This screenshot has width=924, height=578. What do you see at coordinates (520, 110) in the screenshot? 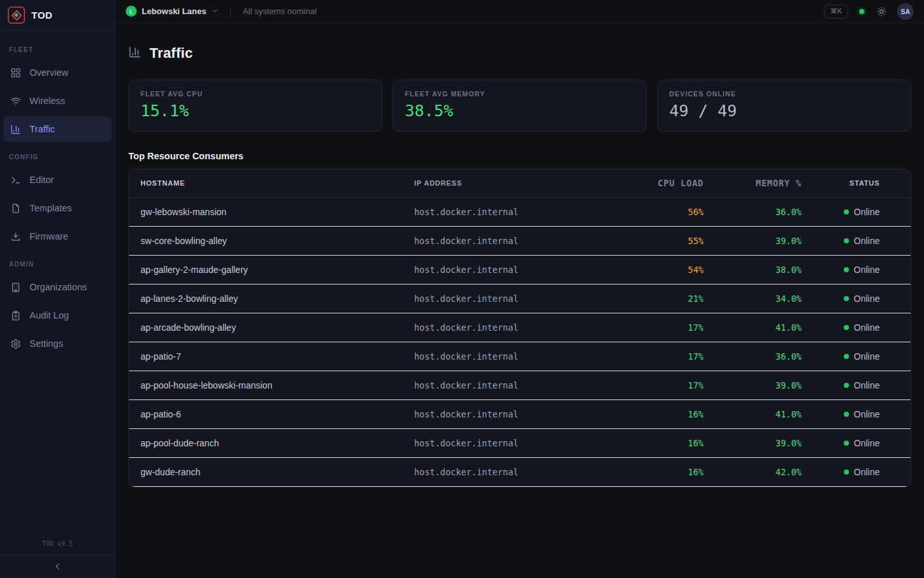
I see `stat-value: 38.5%` at bounding box center [520, 110].